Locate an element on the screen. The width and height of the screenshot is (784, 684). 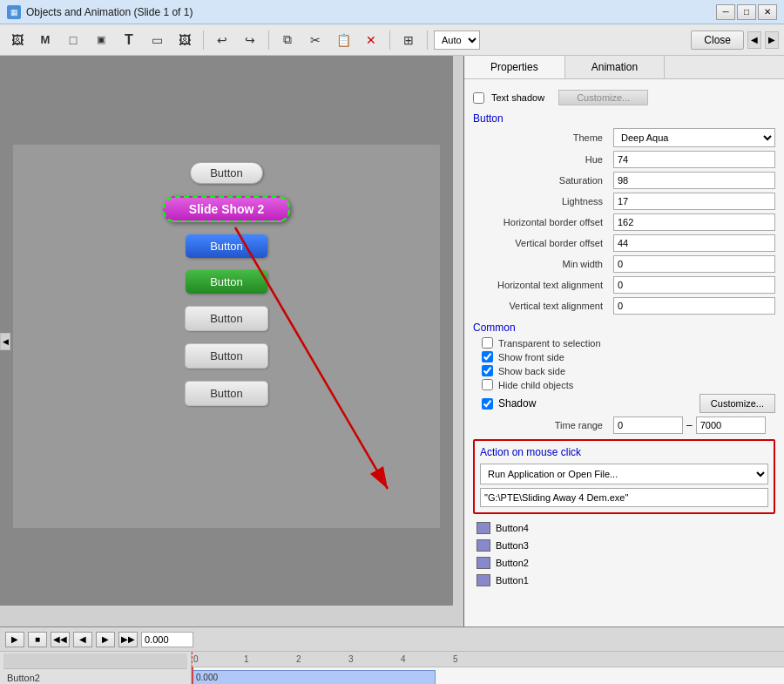
obj-icon-button4 is located at coordinates (483, 528).